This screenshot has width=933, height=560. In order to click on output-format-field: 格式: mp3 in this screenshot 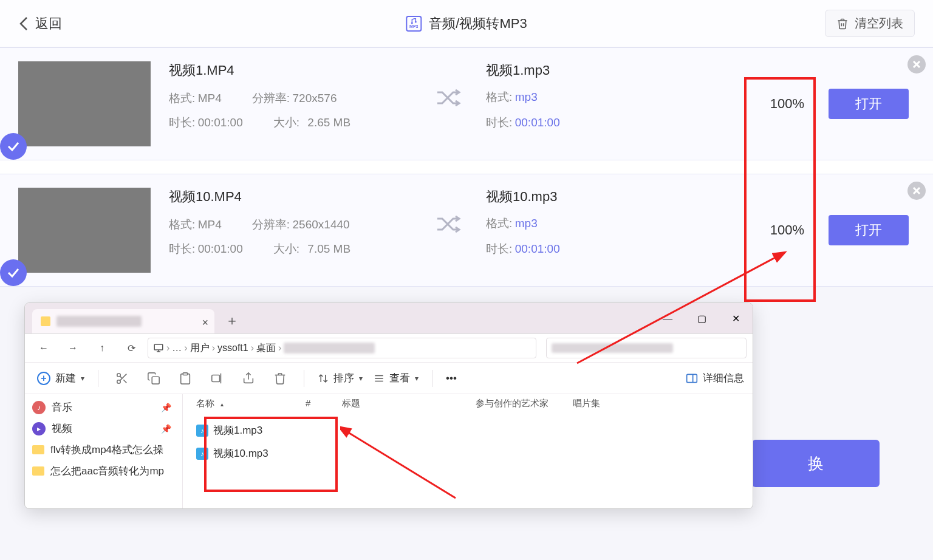, I will do `click(523, 224)`.